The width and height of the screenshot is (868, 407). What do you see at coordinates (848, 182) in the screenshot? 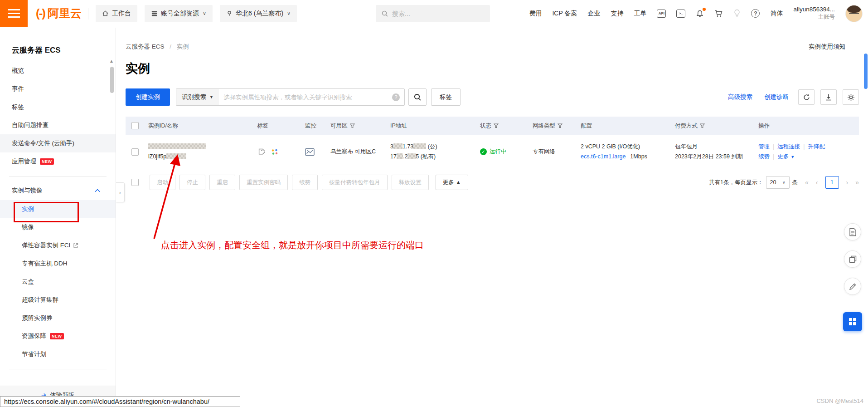
I see `next-page-button: ›` at bounding box center [848, 182].